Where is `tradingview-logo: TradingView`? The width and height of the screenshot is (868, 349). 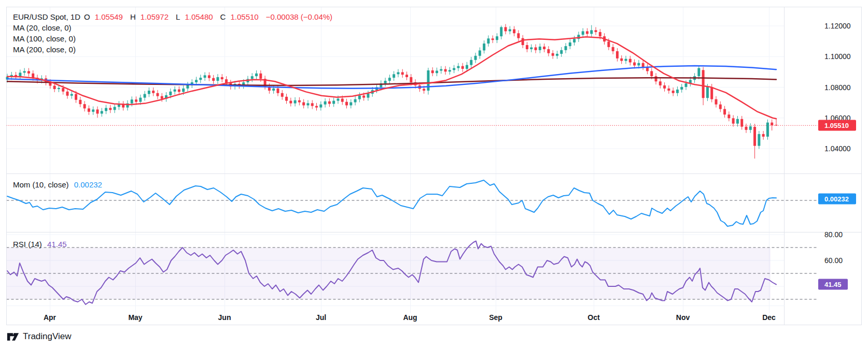
tradingview-logo: TradingView is located at coordinates (39, 337).